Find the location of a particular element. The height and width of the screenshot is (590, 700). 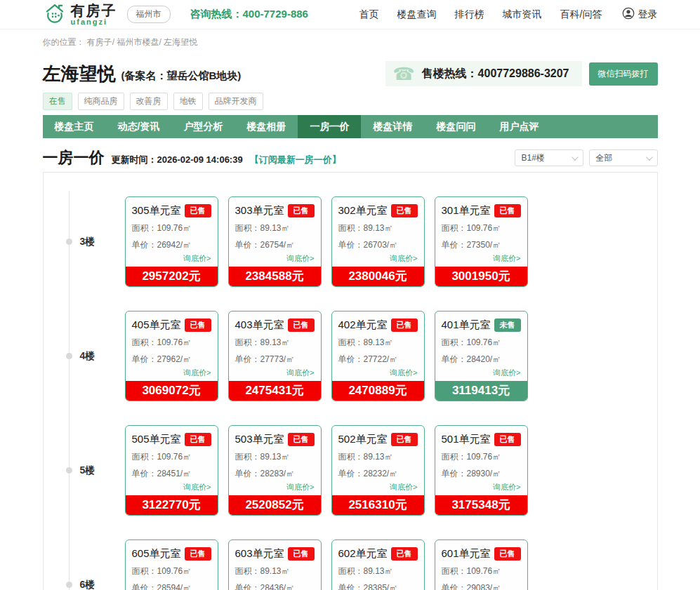

tab-details: 楼盘详情 is located at coordinates (392, 126).